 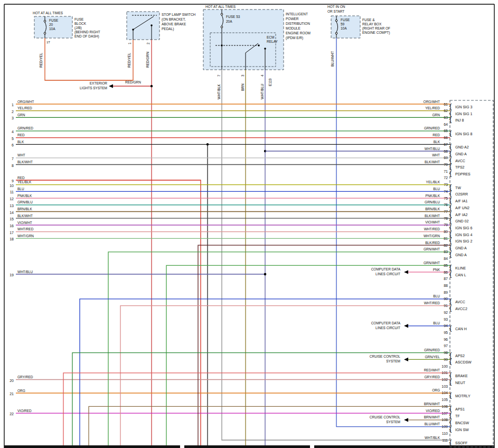 I want to click on pin-signal-label: IGN SIG 2, so click(x=464, y=241).